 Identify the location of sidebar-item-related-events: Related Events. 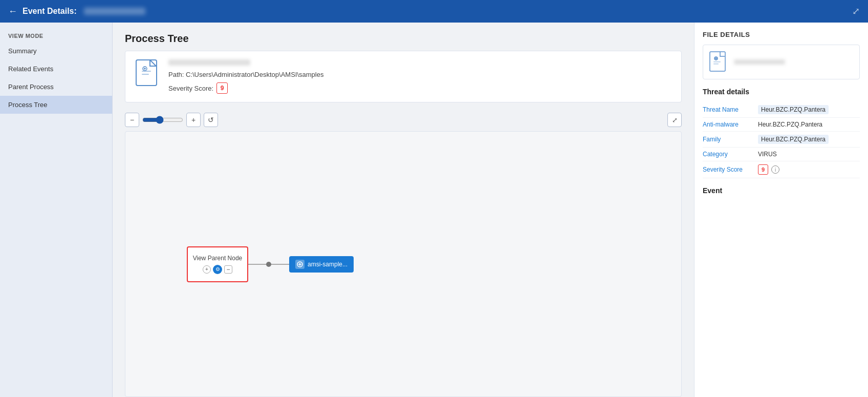
(56, 69).